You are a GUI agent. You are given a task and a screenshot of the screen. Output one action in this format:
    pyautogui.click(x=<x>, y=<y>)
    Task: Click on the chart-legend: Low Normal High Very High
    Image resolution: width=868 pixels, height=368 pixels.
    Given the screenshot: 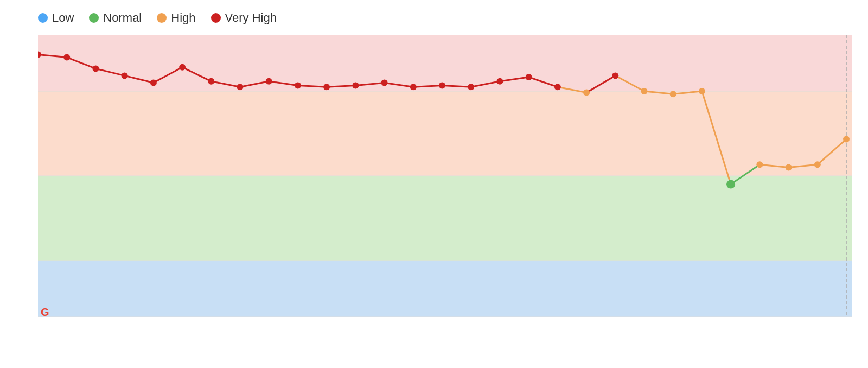 What is the action you would take?
    pyautogui.click(x=445, y=18)
    